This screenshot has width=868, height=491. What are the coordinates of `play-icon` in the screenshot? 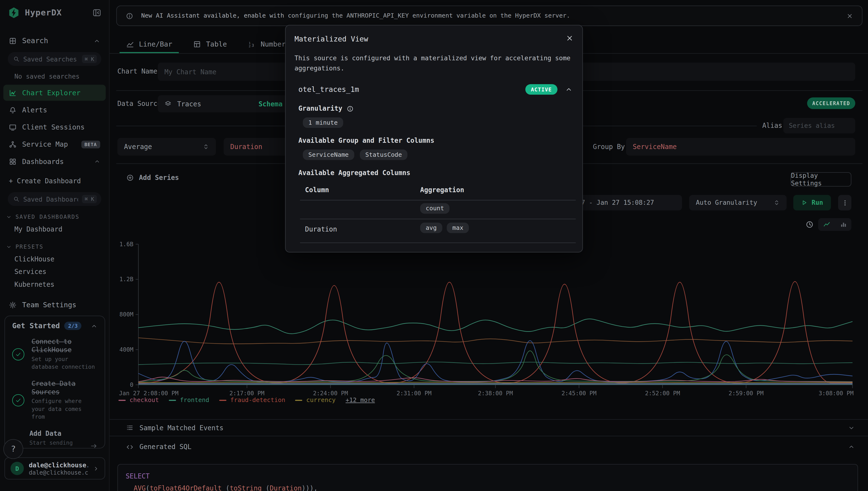 It's located at (804, 203).